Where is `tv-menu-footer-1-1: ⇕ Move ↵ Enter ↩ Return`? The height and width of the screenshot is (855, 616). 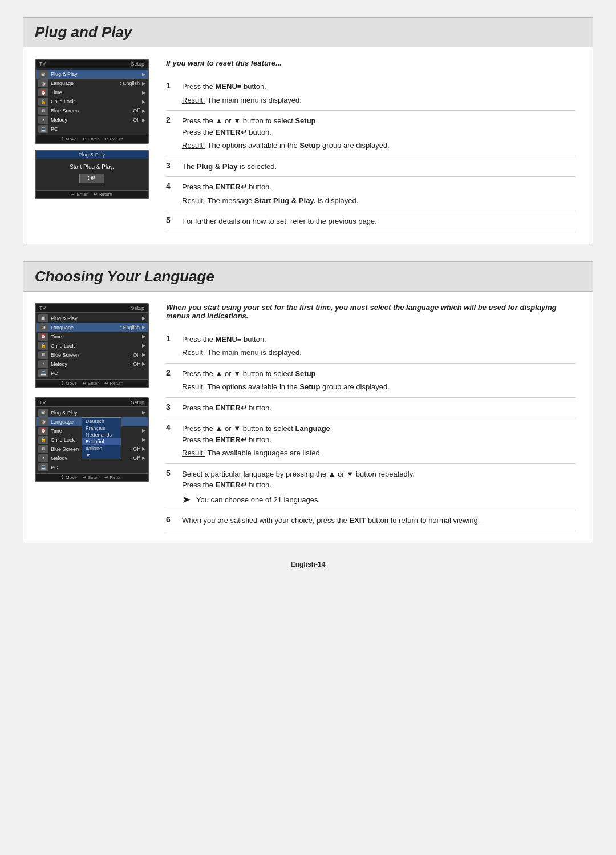 tv-menu-footer-1-1: ⇕ Move ↵ Enter ↩ Return is located at coordinates (92, 139).